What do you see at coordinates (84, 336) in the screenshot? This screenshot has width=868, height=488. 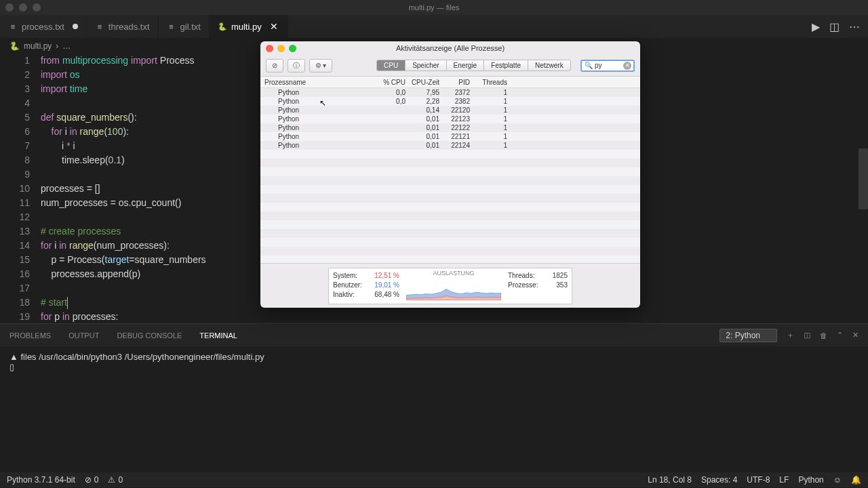 I see `tab-output: OUTPUT` at bounding box center [84, 336].